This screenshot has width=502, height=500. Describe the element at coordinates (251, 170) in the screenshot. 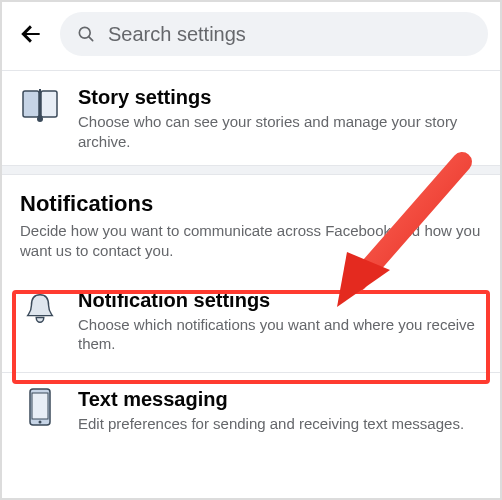

I see `section-divider` at that location.